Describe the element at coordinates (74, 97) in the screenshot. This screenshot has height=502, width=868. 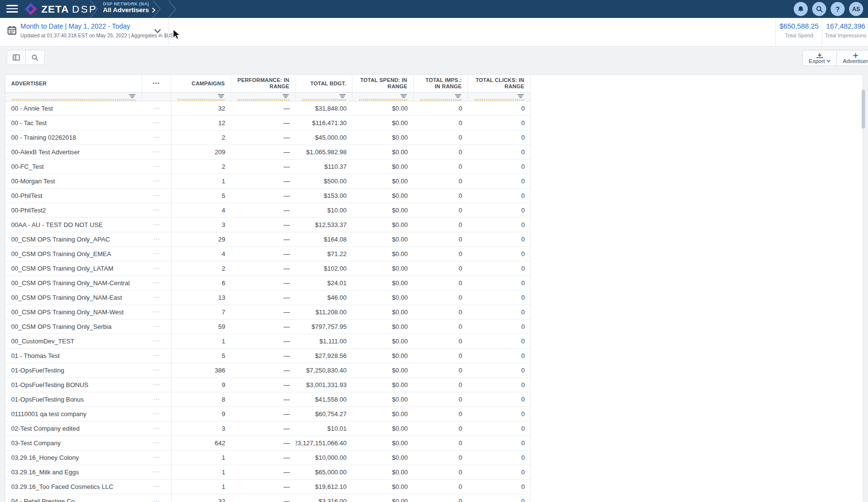
I see `filter-input-name` at that location.